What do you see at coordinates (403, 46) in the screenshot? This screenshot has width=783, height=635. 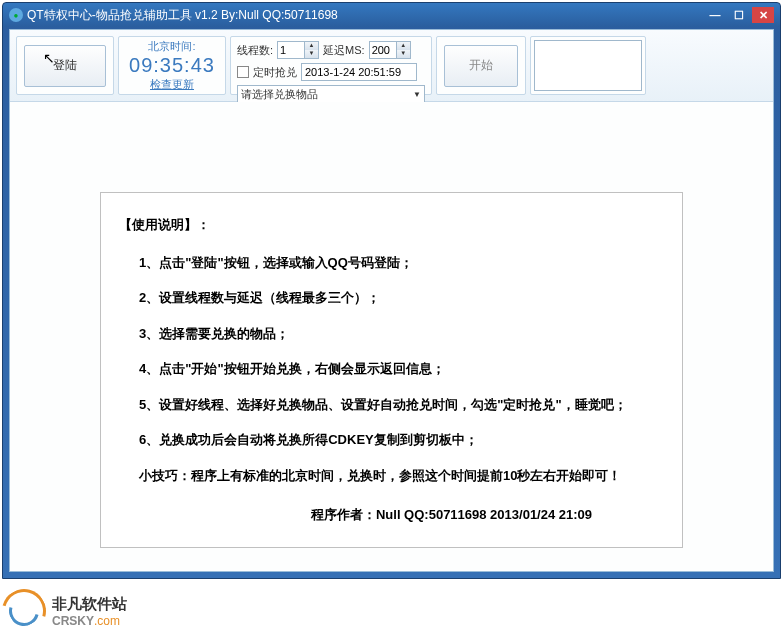 I see `delay-up-icon: ▲` at bounding box center [403, 46].